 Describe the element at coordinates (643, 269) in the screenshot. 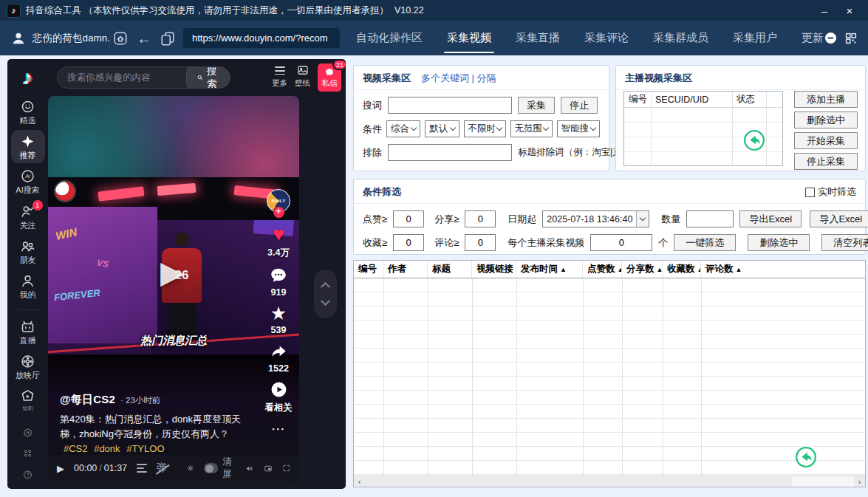

I see `column-header-shares: 分享数▲` at that location.